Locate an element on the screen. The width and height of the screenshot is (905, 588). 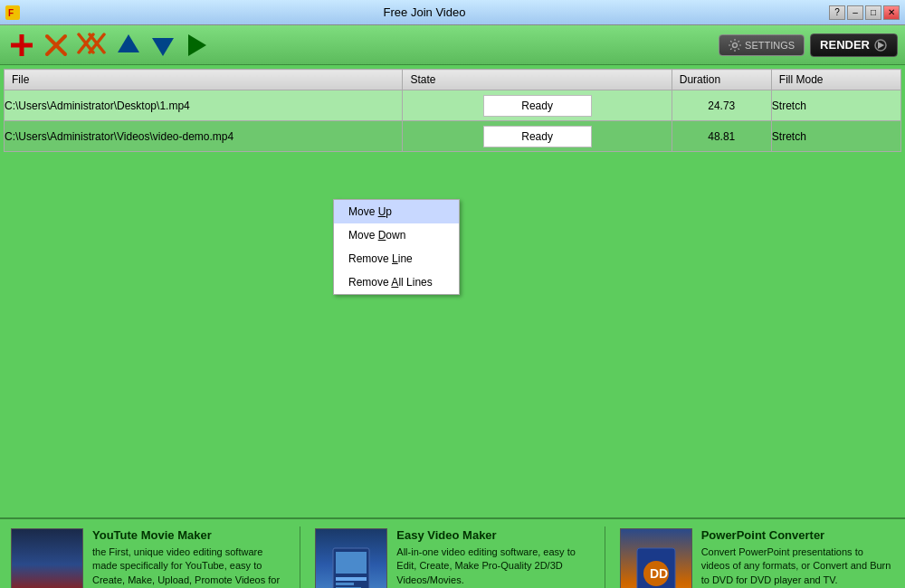
remove-file-button is located at coordinates (56, 45).